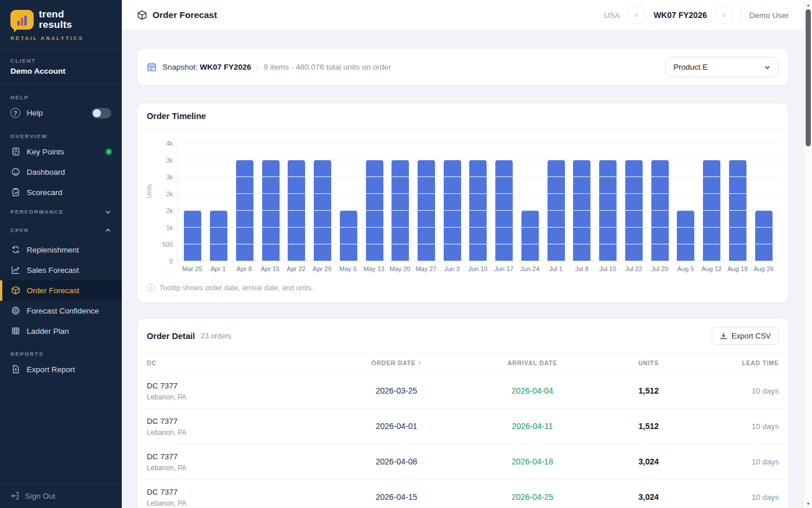 This screenshot has height=508, width=812. I want to click on table-row: DC 7377 Lebanon, PA 2026-04-01 2026-04-1…, so click(463, 426).